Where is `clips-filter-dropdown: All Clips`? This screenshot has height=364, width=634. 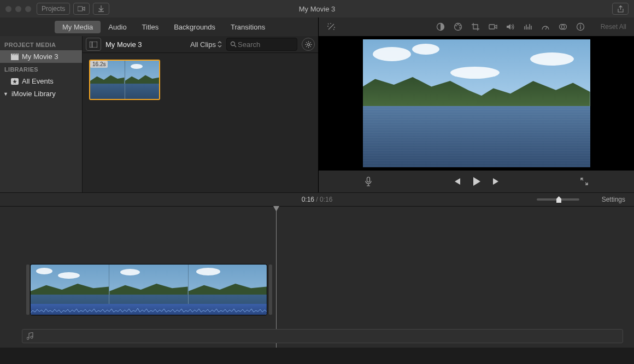
clips-filter-dropdown: All Clips is located at coordinates (206, 45).